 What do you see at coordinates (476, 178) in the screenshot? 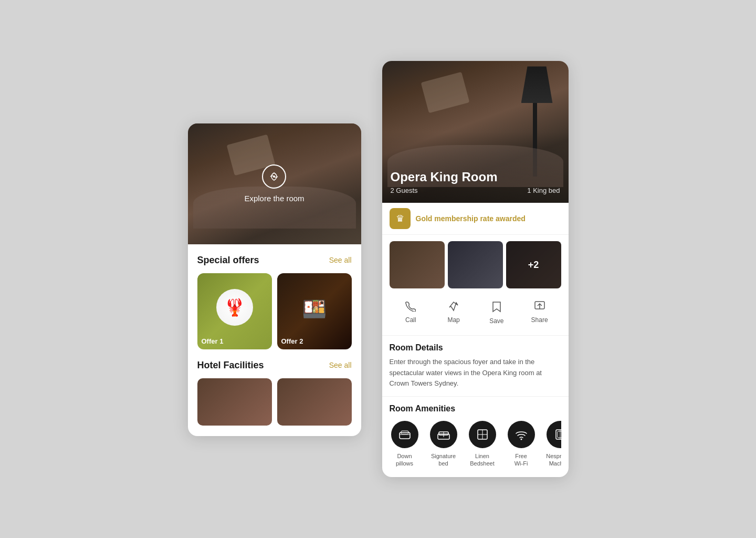
I see `room-name: Opera King Room` at bounding box center [476, 178].